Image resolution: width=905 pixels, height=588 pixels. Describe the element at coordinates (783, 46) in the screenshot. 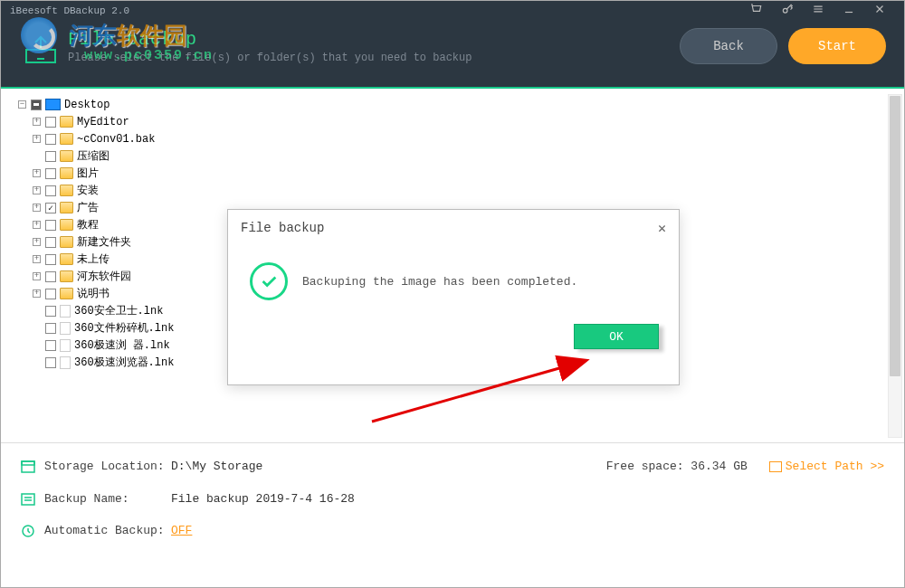

I see `header-buttons: Back Start` at that location.